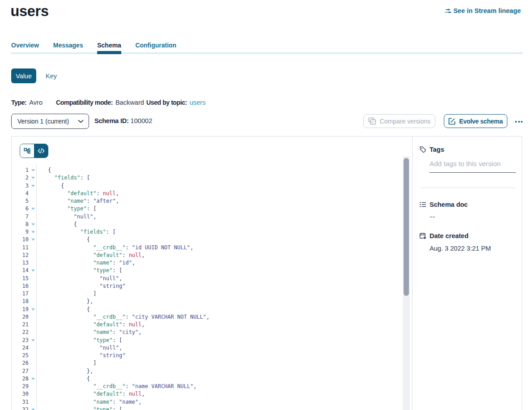  Describe the element at coordinates (34, 151) in the screenshot. I see `view-mode-toggle` at that location.